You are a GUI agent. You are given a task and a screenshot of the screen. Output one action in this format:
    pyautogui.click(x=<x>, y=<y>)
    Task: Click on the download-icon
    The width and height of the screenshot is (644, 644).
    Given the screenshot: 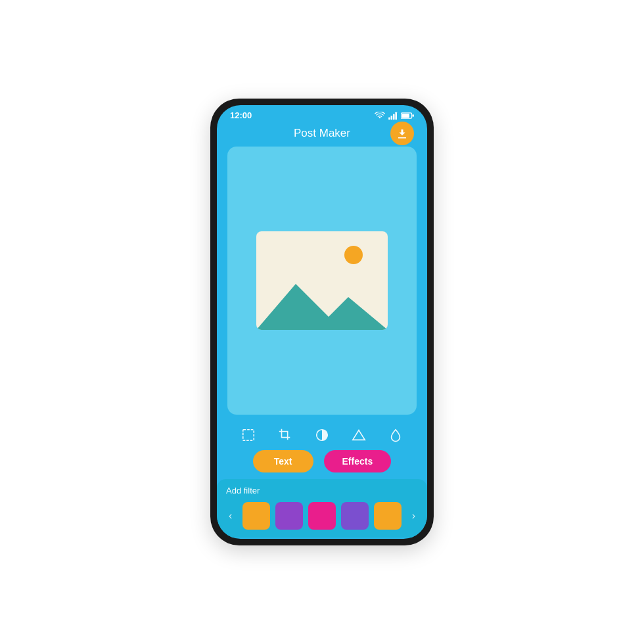 What is the action you would take?
    pyautogui.click(x=402, y=133)
    